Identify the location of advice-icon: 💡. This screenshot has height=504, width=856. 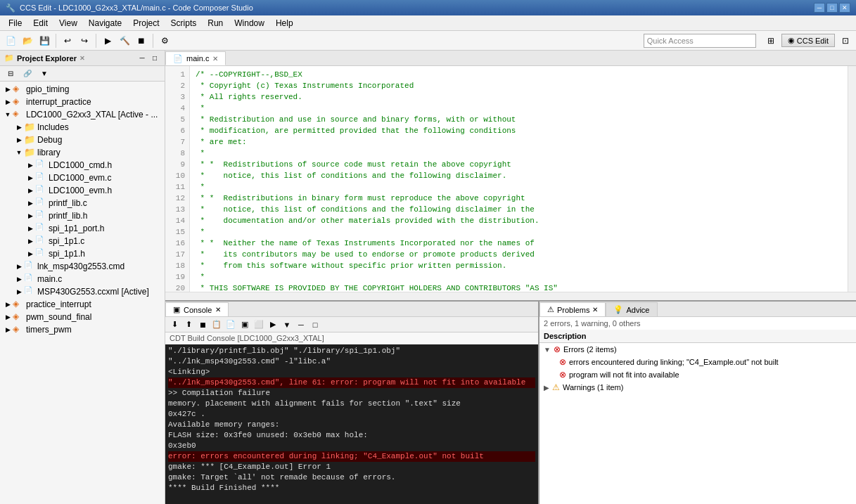
(618, 309).